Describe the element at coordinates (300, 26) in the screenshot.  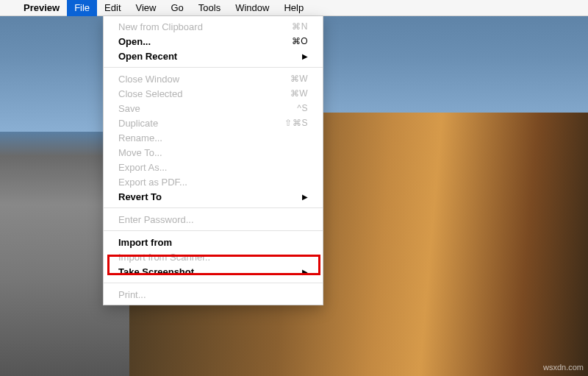
I see `menu-item-shortcut: ⌘N` at that location.